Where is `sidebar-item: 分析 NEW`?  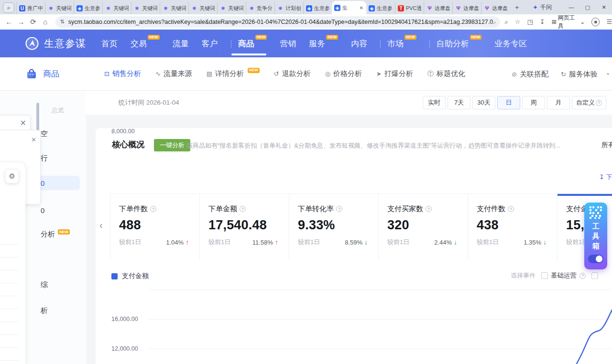
sidebar-item: 分析 NEW is located at coordinates (55, 234).